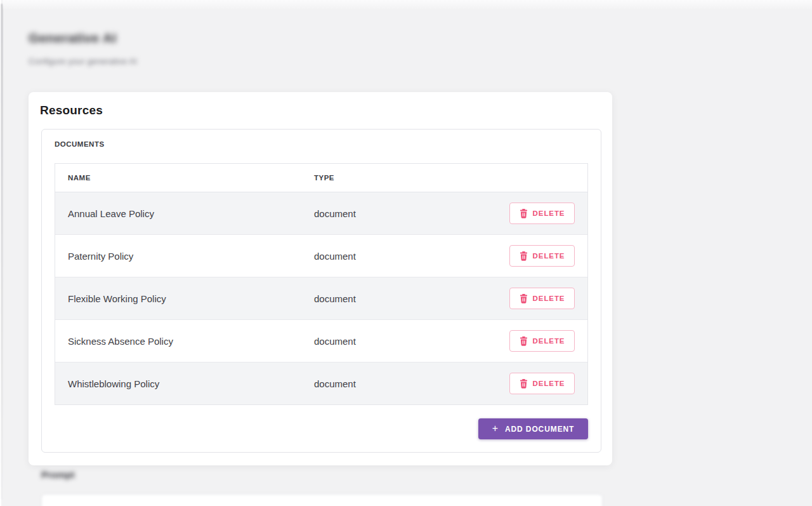 Image resolution: width=812 pixels, height=506 pixels. I want to click on table-header-row: NAME TYPE, so click(321, 178).